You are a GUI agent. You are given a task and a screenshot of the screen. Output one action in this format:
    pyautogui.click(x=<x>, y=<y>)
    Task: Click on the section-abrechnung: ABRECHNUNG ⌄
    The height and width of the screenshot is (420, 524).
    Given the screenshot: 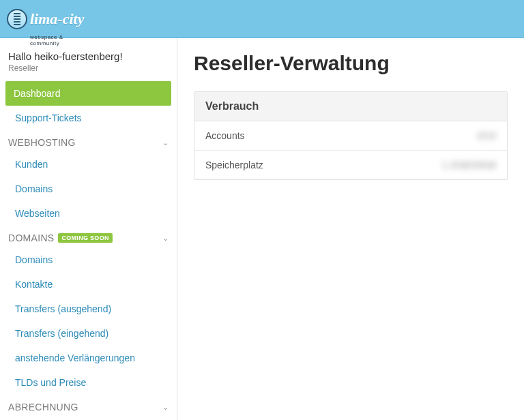 What is the action you would take?
    pyautogui.click(x=89, y=406)
    